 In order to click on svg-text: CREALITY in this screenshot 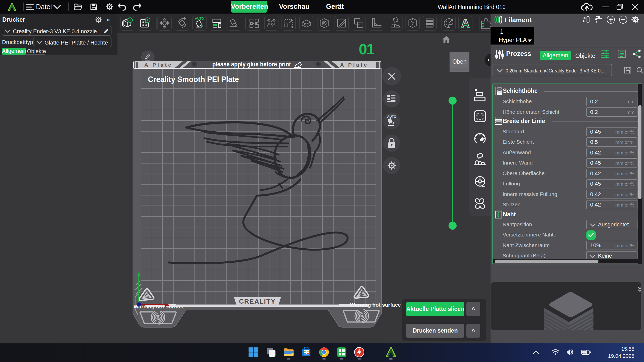, I will do `click(257, 301)`.